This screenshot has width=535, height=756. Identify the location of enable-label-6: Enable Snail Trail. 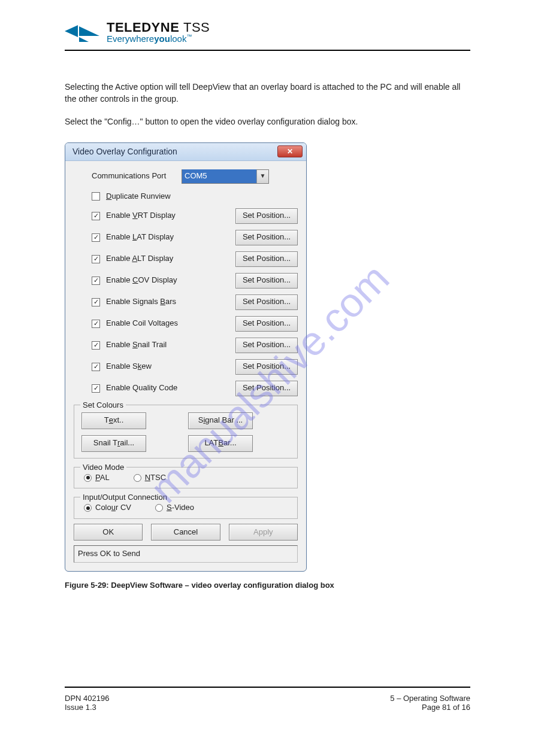
(170, 345).